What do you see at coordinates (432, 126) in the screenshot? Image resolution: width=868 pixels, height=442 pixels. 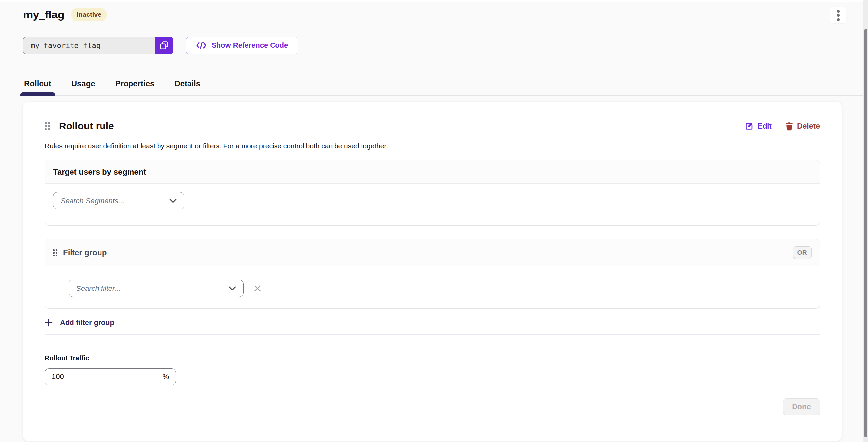 I see `rule-header: Rollout rule Edit` at bounding box center [432, 126].